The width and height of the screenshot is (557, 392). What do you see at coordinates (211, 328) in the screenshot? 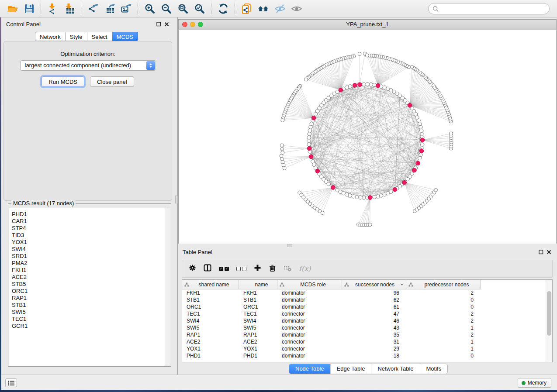
I see `table-cell: SWI5` at bounding box center [211, 328].